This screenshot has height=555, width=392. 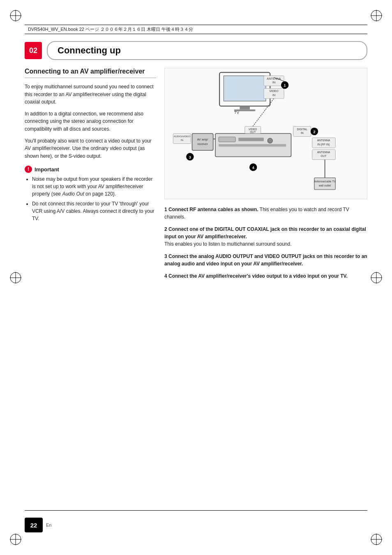 What do you see at coordinates (203, 140) in the screenshot?
I see `svg-text: AV amp/` at bounding box center [203, 140].